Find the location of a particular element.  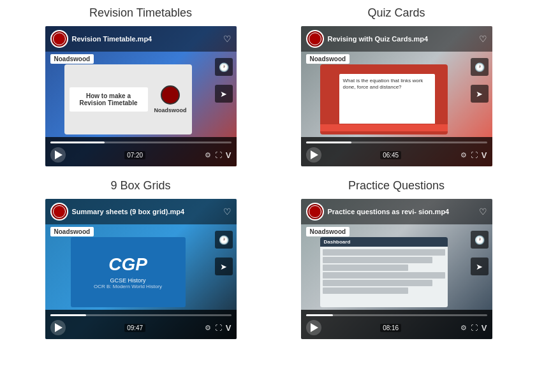

timestamp-practice-questions: 08:16 is located at coordinates (390, 328).